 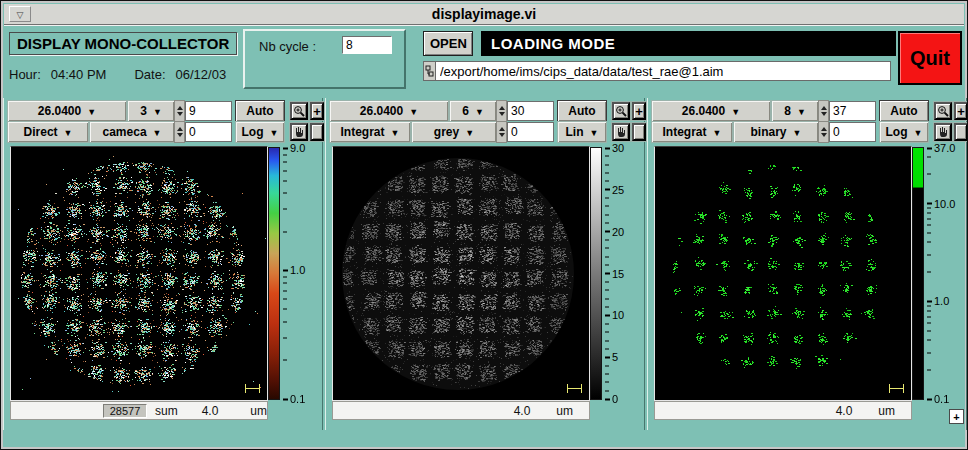 I want to click on title-bar: ▽ displayimage.vi, so click(x=484, y=14).